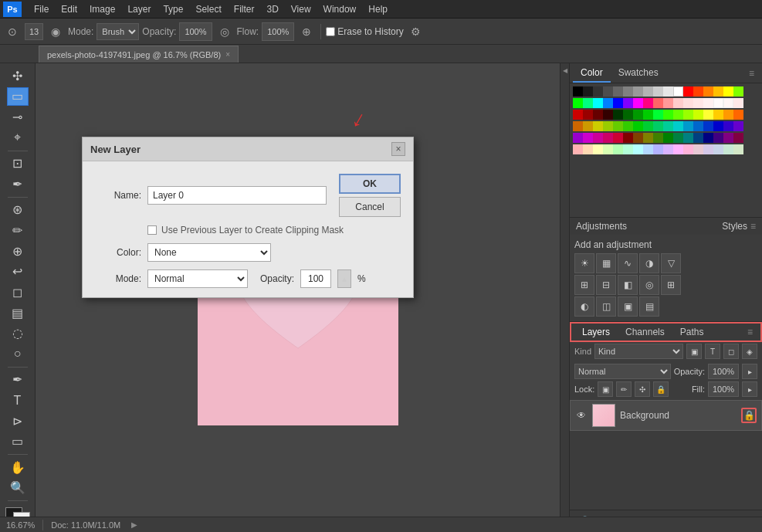 This screenshot has width=762, height=532. Describe the element at coordinates (340, 9) in the screenshot. I see `menu-window: Window` at that location.